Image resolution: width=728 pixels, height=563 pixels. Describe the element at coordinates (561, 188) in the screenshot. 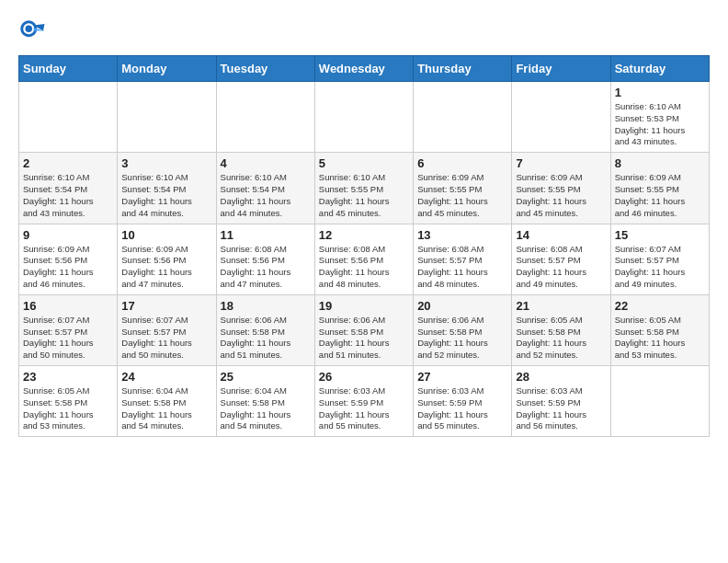

I see `calendar-cell: 7Sunrise: 6:09 AM Sunset: 5:55 PM Daylig…` at that location.